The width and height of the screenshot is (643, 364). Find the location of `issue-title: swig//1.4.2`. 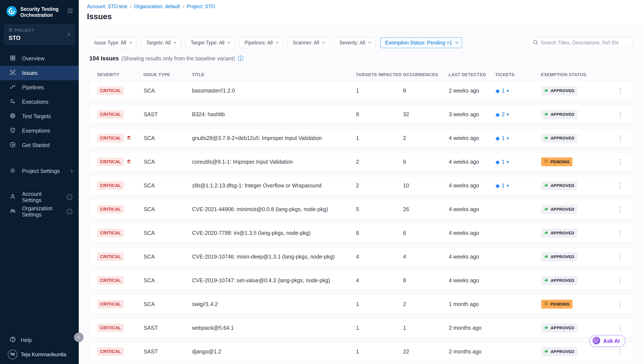

issue-title: swig//1.4.2 is located at coordinates (274, 304).